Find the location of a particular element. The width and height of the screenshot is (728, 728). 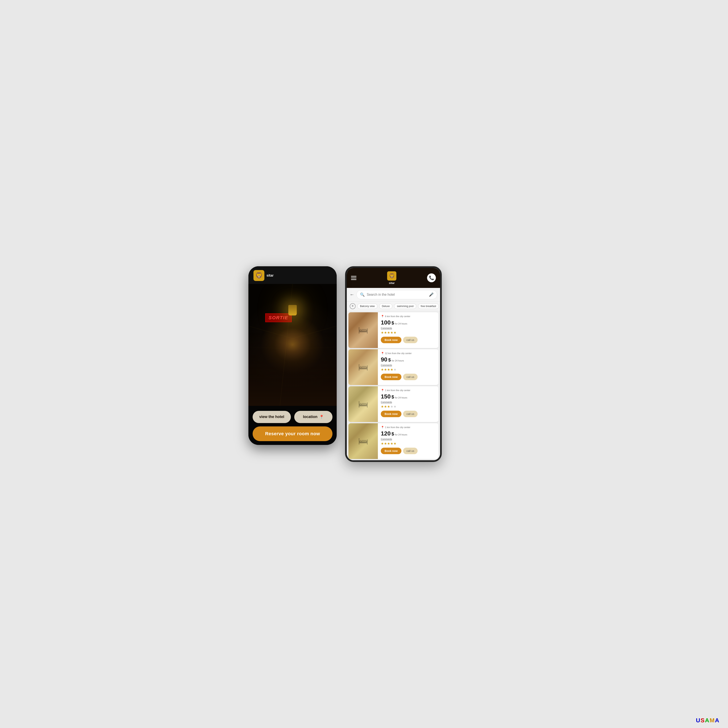

pin-icon-3: 📍 is located at coordinates (383, 427).